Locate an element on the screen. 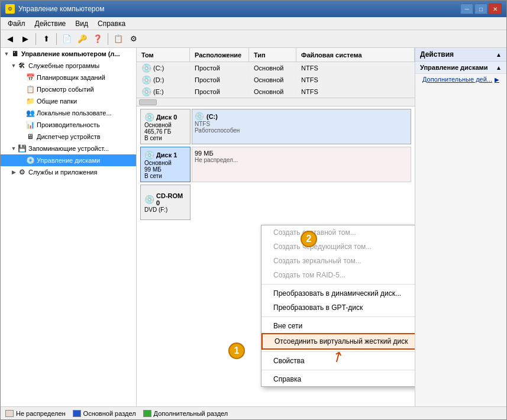 The height and width of the screenshot is (420, 507). svc-icon: ⚙ is located at coordinates (22, 172).